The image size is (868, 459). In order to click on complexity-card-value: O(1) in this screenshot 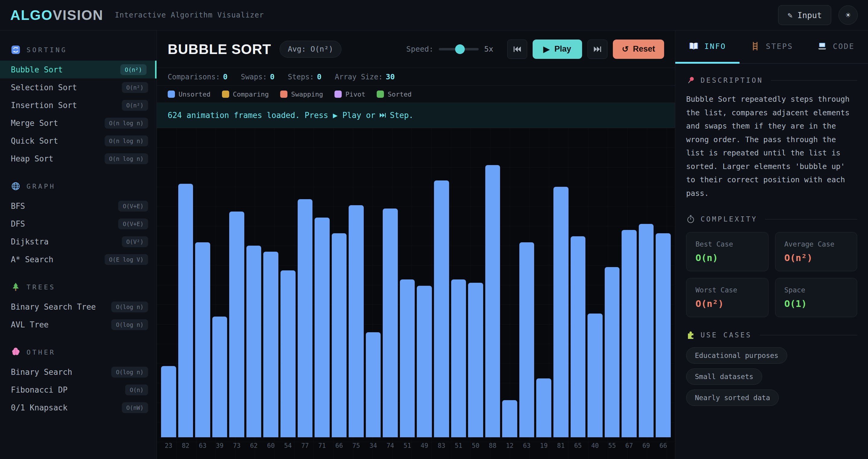, I will do `click(816, 304)`.